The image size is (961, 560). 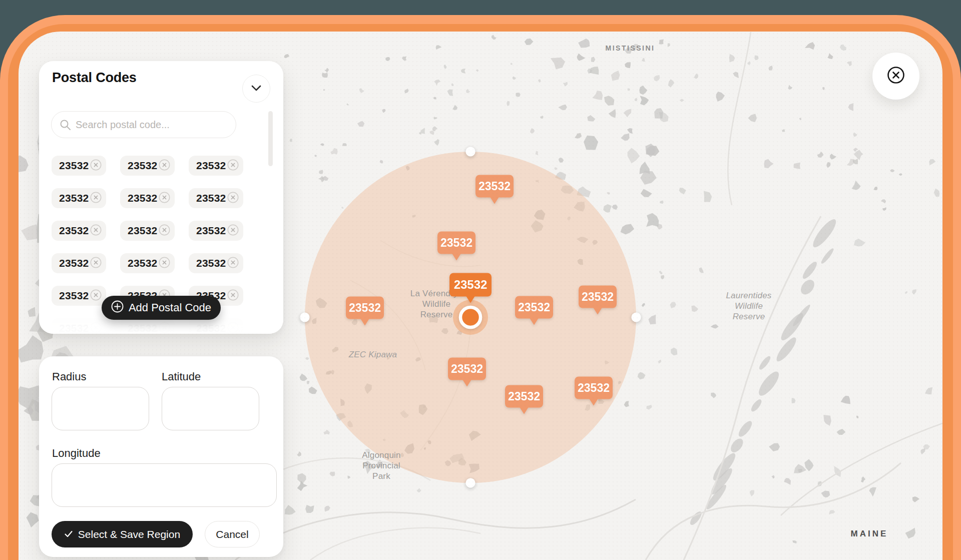 What do you see at coordinates (161, 197) in the screenshot?
I see `postal-codes-panel: Postal Codes 235322353223532235322353223…` at bounding box center [161, 197].